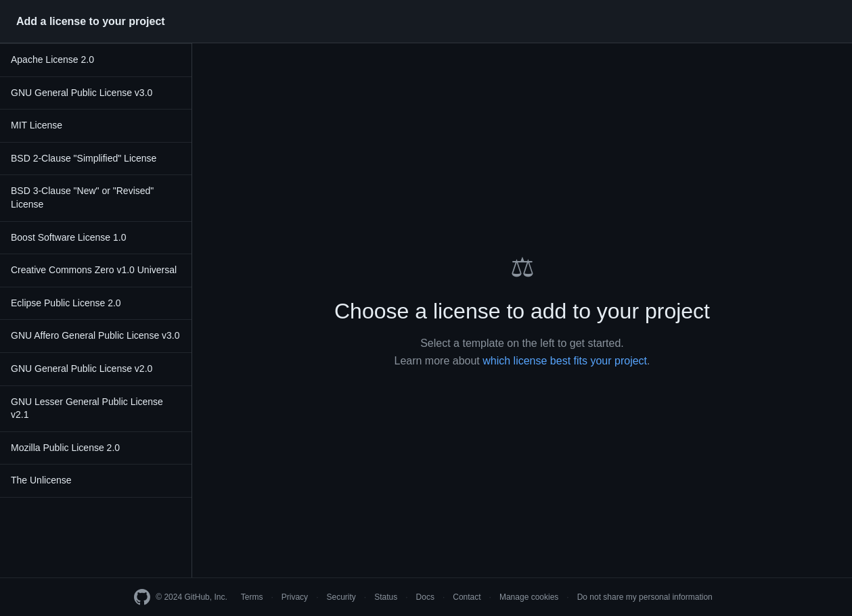 Image resolution: width=852 pixels, height=616 pixels. I want to click on sidebar-item-mit: MIT License, so click(96, 126).